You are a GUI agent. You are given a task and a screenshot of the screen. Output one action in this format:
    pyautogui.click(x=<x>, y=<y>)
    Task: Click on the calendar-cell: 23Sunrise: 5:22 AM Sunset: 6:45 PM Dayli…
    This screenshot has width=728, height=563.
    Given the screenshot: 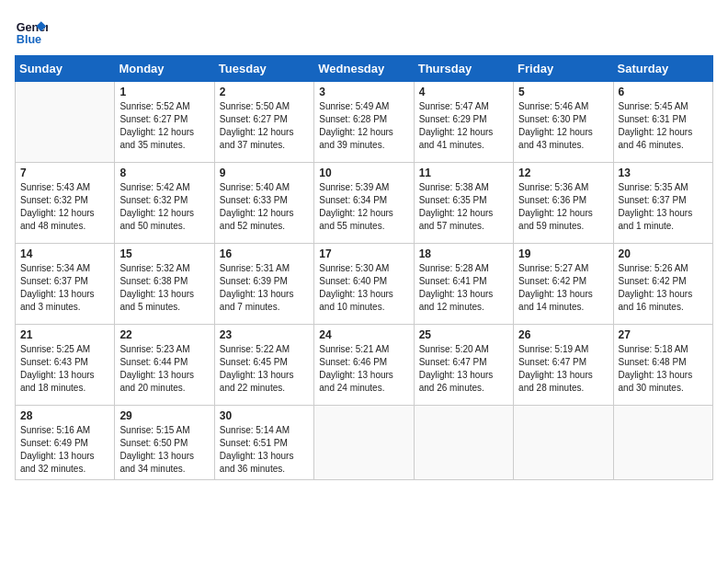 What is the action you would take?
    pyautogui.click(x=264, y=365)
    